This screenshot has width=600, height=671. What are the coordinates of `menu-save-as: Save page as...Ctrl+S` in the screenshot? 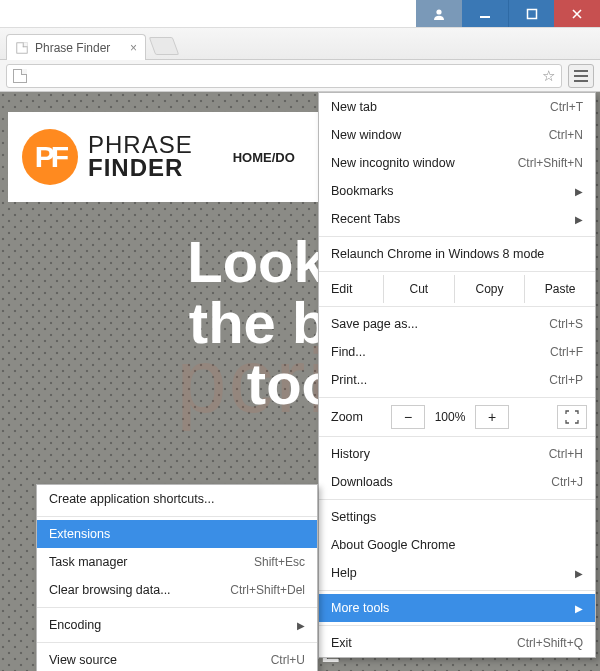 It's located at (457, 324).